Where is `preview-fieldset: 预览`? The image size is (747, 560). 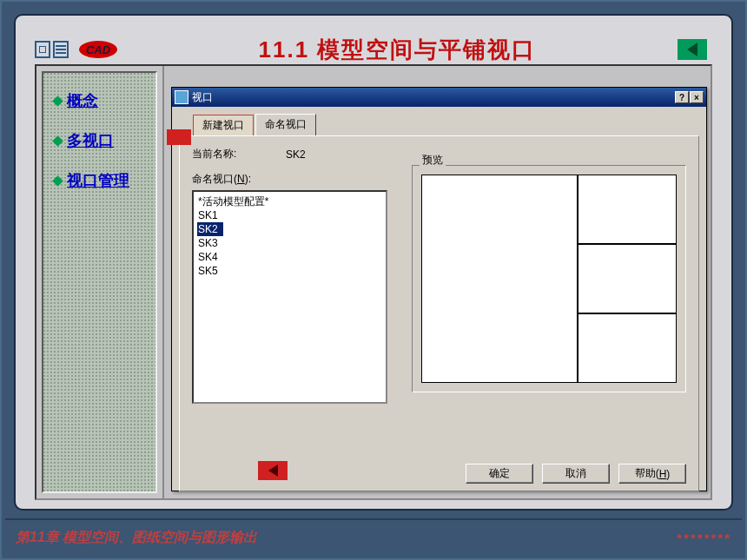
preview-fieldset: 预览 is located at coordinates (549, 279).